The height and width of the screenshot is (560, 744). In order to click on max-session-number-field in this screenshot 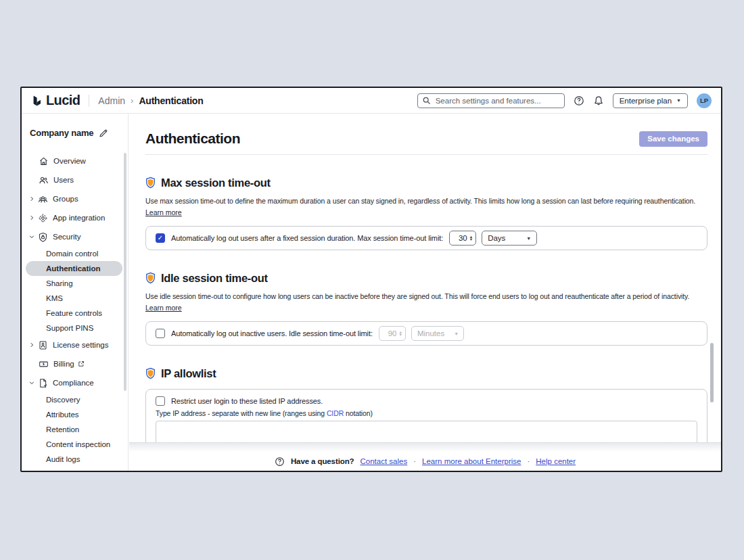, I will do `click(461, 238)`.